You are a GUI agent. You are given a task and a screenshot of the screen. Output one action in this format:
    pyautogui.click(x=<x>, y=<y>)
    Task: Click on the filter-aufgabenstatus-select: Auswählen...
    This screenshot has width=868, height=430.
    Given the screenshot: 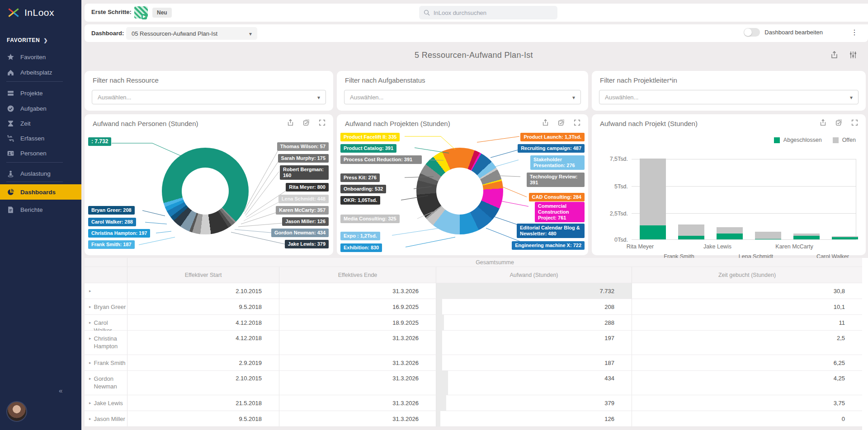 What is the action you would take?
    pyautogui.click(x=462, y=97)
    